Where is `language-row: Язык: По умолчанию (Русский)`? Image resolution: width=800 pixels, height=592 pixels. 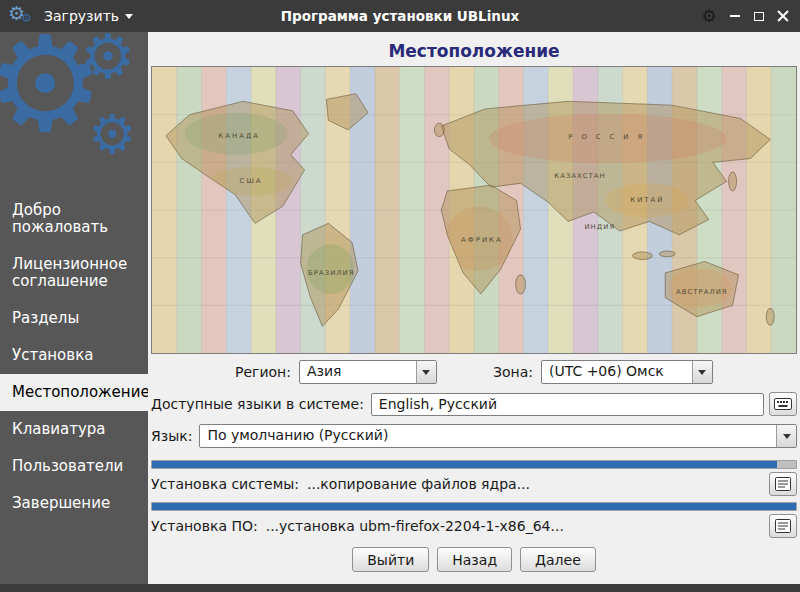
language-row: Язык: По умолчанию (Русский) is located at coordinates (474, 436).